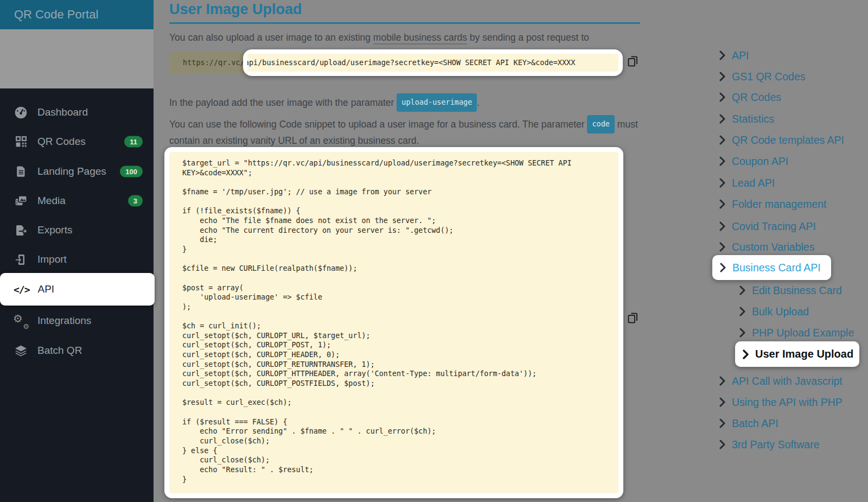  Describe the element at coordinates (62, 142) in the screenshot. I see `sidebar-item-label: QR Codes` at that location.